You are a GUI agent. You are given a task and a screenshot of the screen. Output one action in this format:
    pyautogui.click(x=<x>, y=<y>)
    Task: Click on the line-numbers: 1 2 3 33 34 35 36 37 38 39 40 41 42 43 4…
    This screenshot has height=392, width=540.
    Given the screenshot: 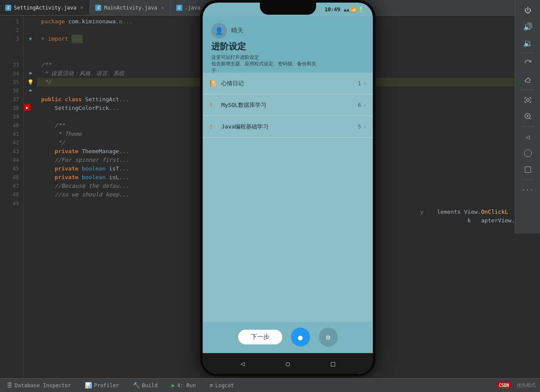 What is the action you would take?
    pyautogui.click(x=12, y=197)
    